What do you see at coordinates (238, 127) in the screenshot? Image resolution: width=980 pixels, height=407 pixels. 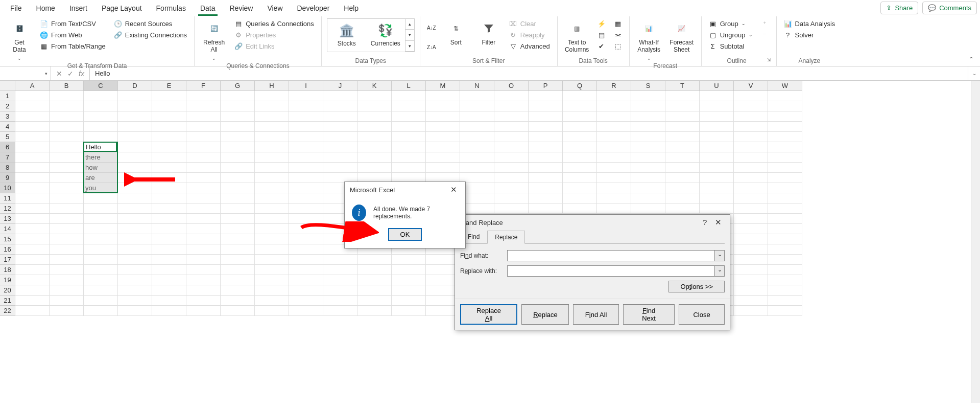 I see `cell-G4` at bounding box center [238, 127].